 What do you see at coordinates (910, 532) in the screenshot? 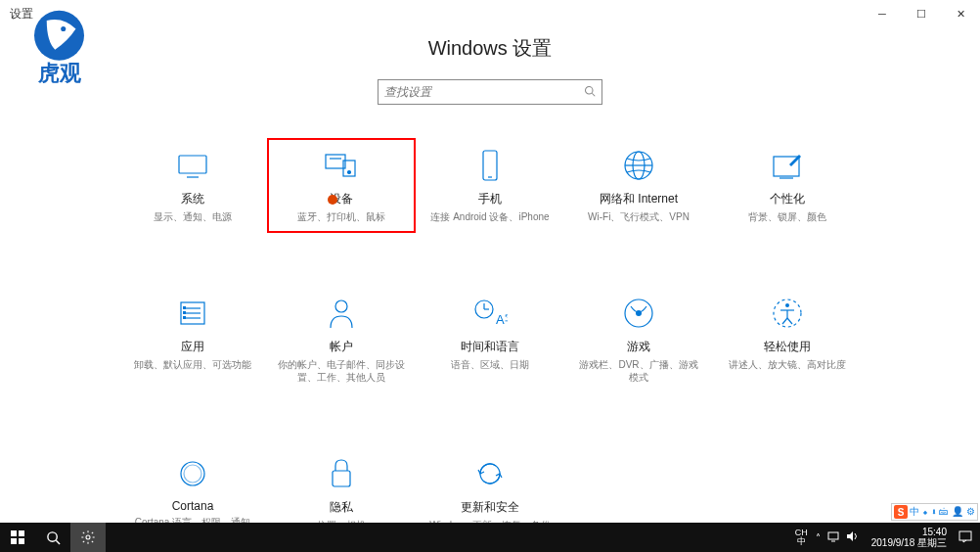
I see `clock-time: 15:40` at bounding box center [910, 532].